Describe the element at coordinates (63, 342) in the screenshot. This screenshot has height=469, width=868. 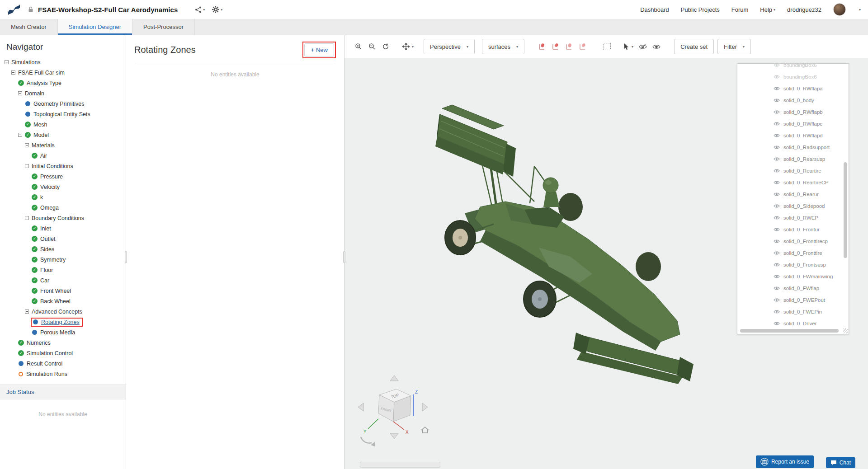
I see `tree-item-numerics: ✓Numerics` at that location.